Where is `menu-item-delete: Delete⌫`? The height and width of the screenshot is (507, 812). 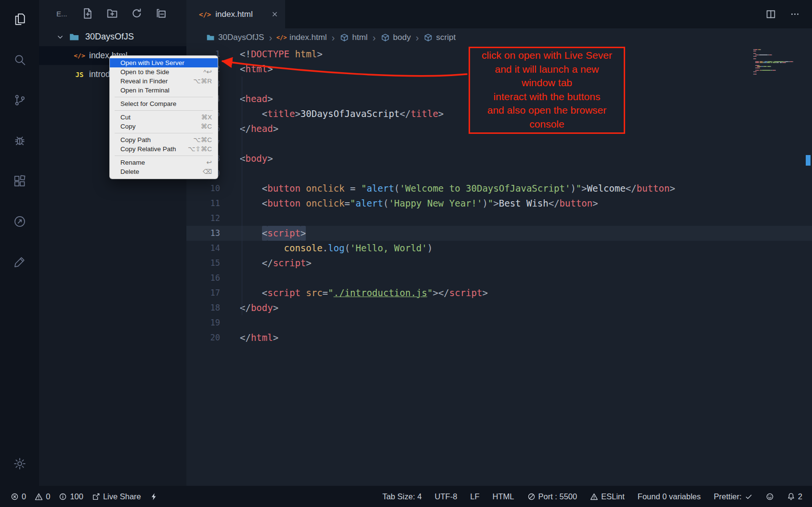 menu-item-delete: Delete⌫ is located at coordinates (164, 171).